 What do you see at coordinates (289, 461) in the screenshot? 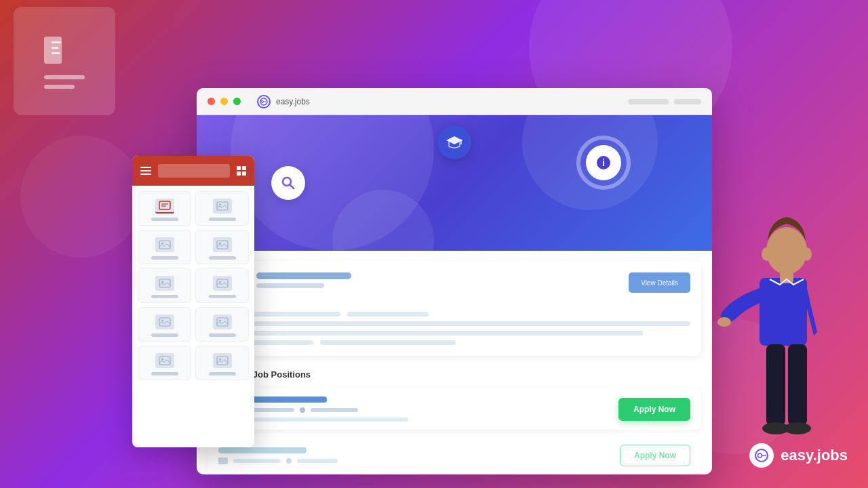
I see `location-dot-icon` at bounding box center [289, 461].